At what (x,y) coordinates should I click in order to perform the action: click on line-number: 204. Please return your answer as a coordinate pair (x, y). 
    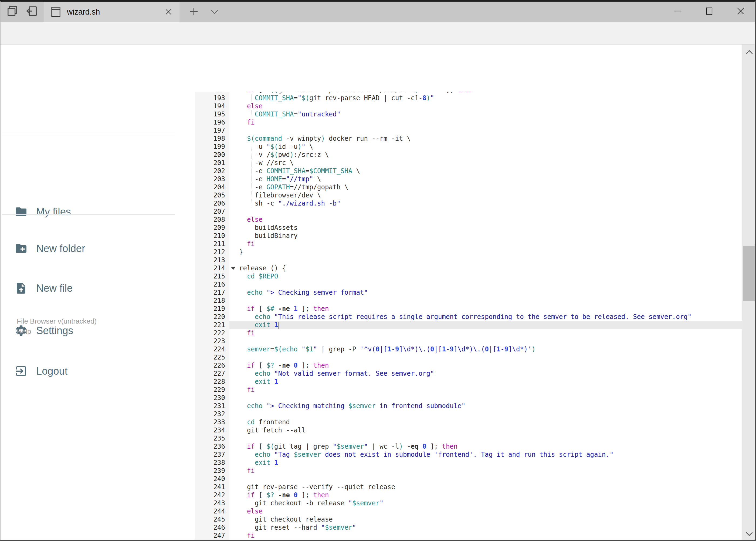
    Looking at the image, I should click on (212, 187).